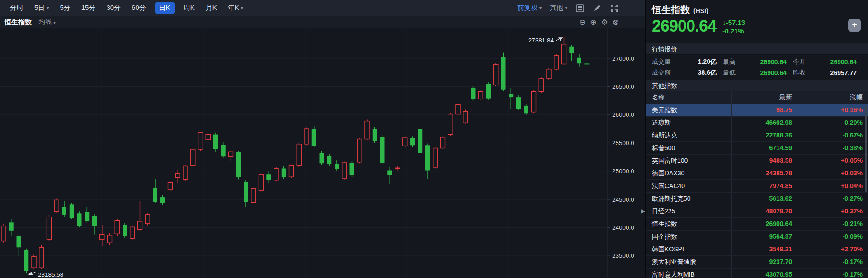 This screenshot has width=868, height=278. I want to click on adjust-mode-label: 前复权, so click(527, 8).